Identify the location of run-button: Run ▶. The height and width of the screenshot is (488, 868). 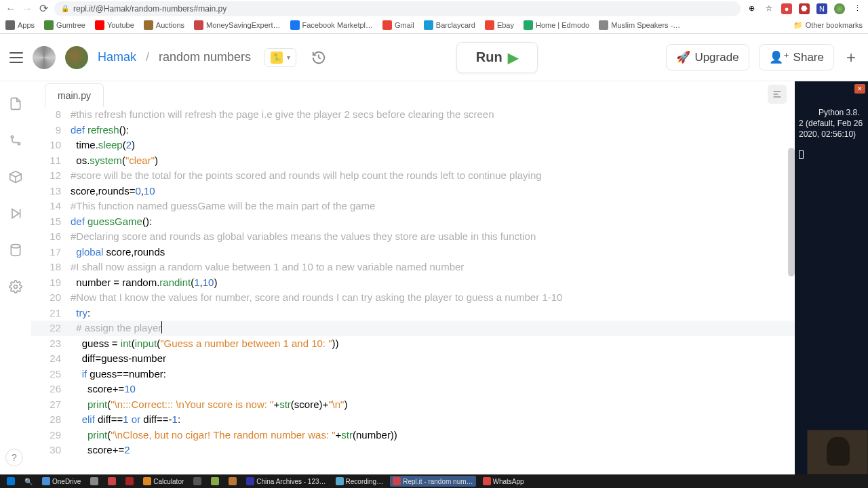
(497, 58).